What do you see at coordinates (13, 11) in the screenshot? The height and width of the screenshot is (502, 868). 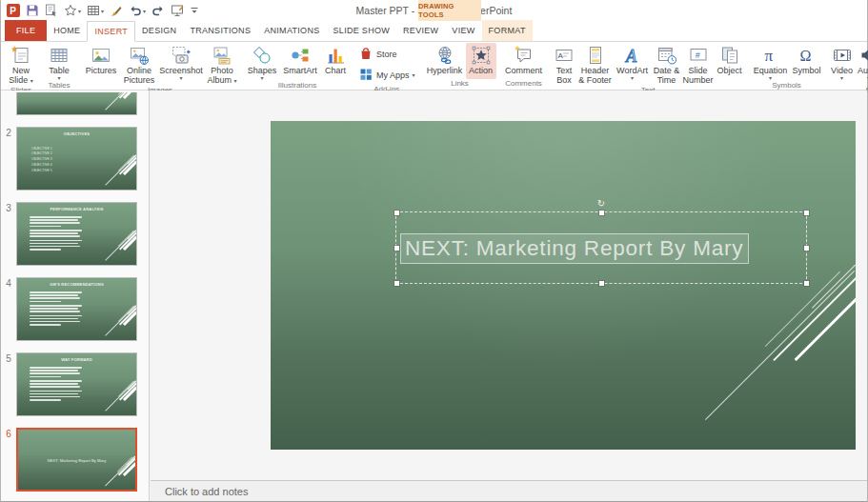 I see `svg-text: P` at bounding box center [13, 11].